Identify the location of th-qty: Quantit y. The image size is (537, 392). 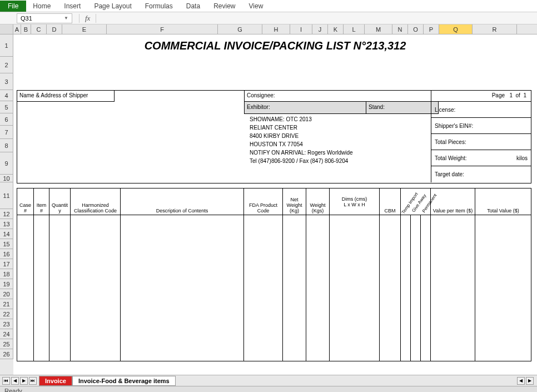
(60, 201).